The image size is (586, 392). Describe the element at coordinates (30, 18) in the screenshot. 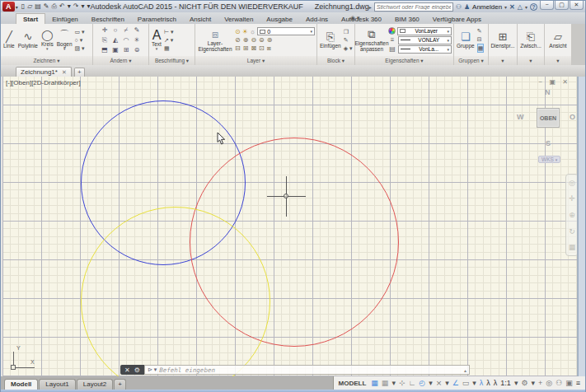

I see `tab-start: Start` at that location.